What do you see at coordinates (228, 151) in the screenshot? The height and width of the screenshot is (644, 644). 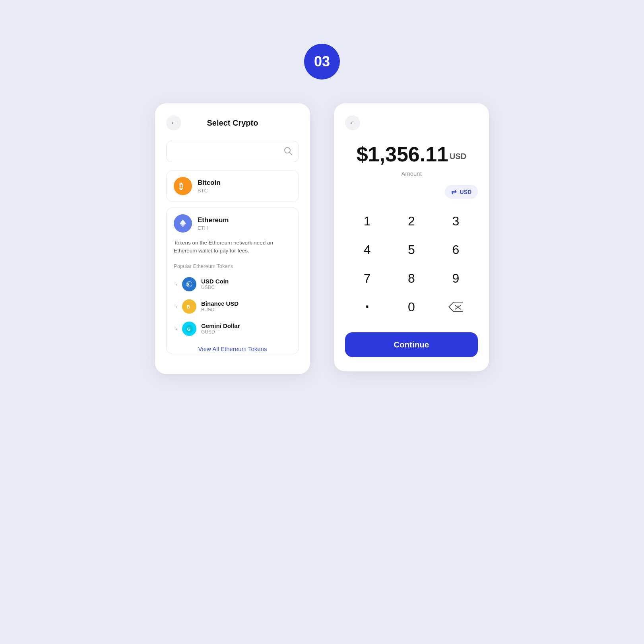 I see `search-input` at bounding box center [228, 151].